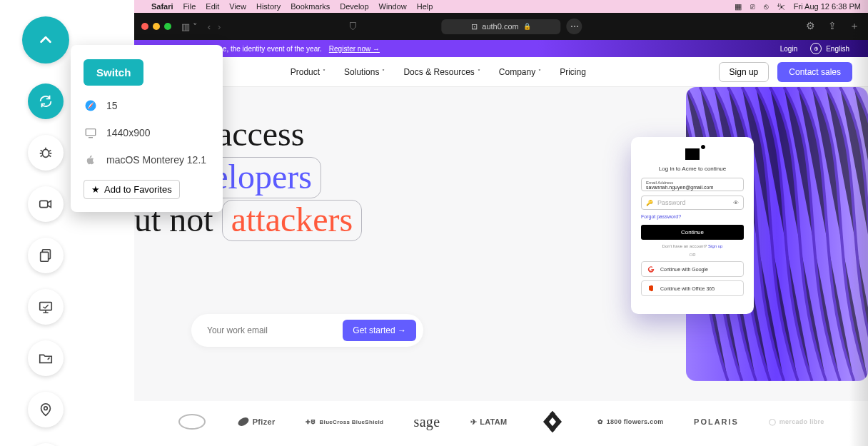 The height and width of the screenshot is (446, 868). I want to click on menu-window: Window, so click(393, 6).